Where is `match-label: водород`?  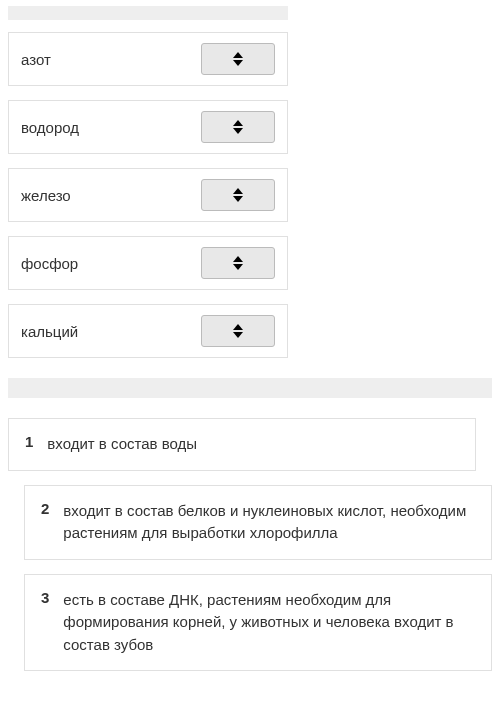
match-label: водород is located at coordinates (111, 128).